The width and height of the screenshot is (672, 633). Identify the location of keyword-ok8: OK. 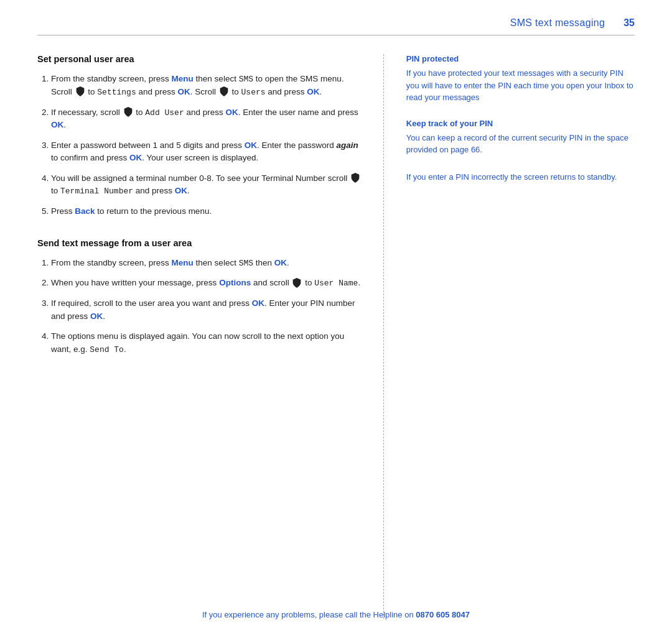
(281, 262).